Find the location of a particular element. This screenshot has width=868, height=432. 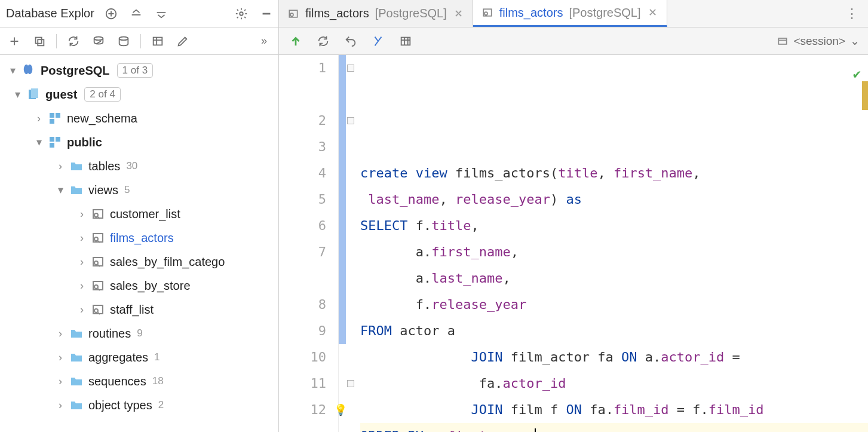

table-icon is located at coordinates (158, 41).